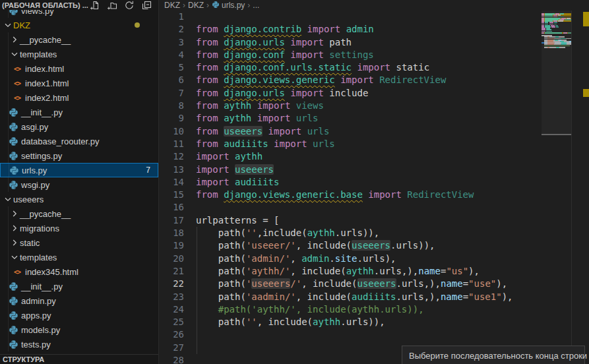 Image resolution: width=589 pixels, height=364 pixels. I want to click on minimap, so click(557, 187).